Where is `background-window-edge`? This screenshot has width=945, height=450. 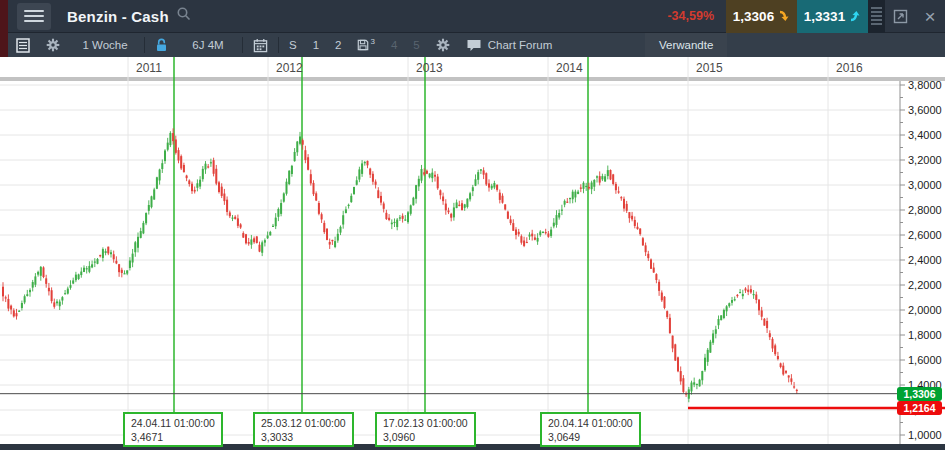
background-window-edge is located at coordinates (4, 28).